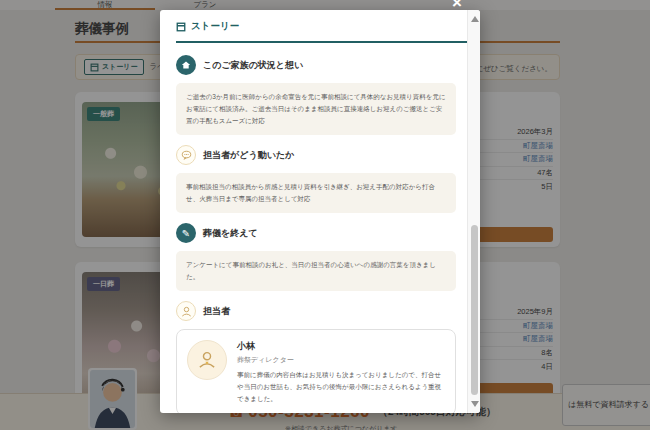 The width and height of the screenshot is (650, 430). I want to click on section-heading: 担当者, so click(216, 312).